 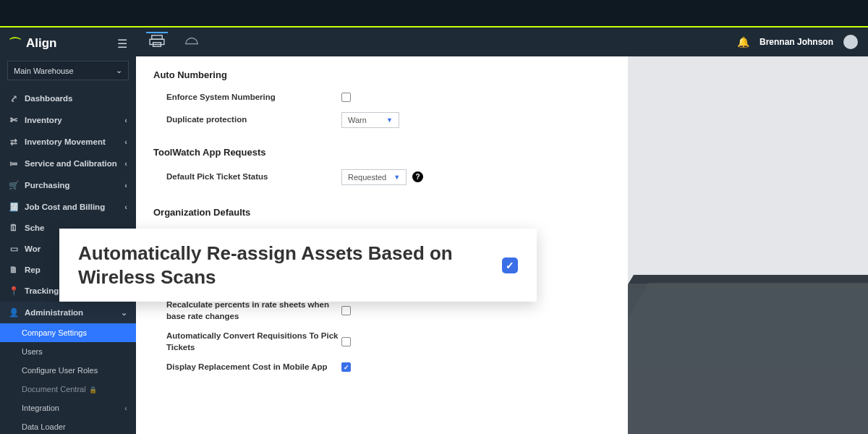 What do you see at coordinates (68, 312) in the screenshot?
I see `sidebar-item-administration: 👤Administration ⌄` at bounding box center [68, 312].